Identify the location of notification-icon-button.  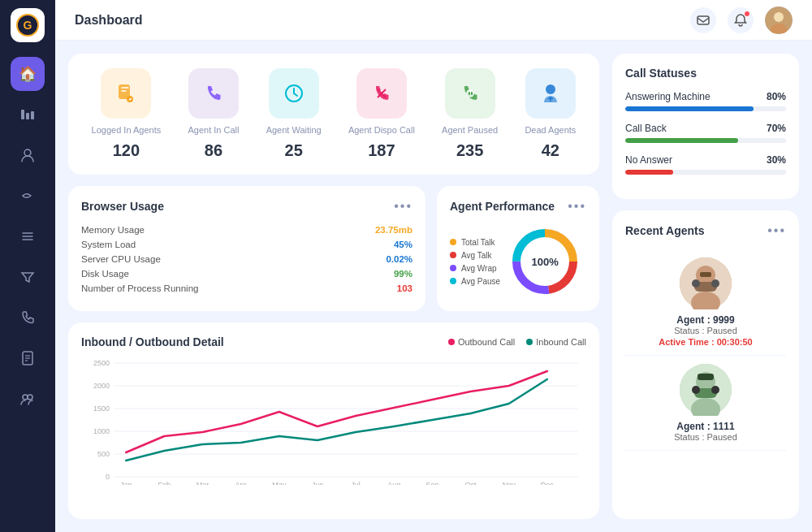
(741, 20).